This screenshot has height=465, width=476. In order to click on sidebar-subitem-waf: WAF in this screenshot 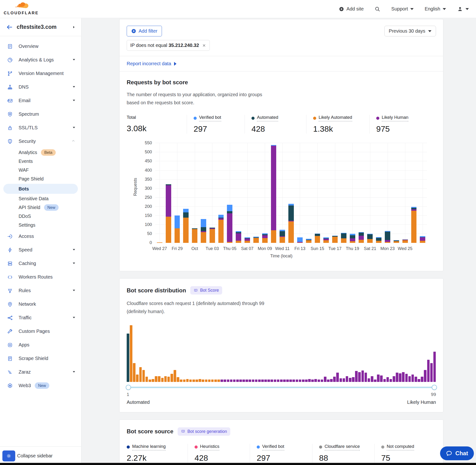, I will do `click(41, 170)`.